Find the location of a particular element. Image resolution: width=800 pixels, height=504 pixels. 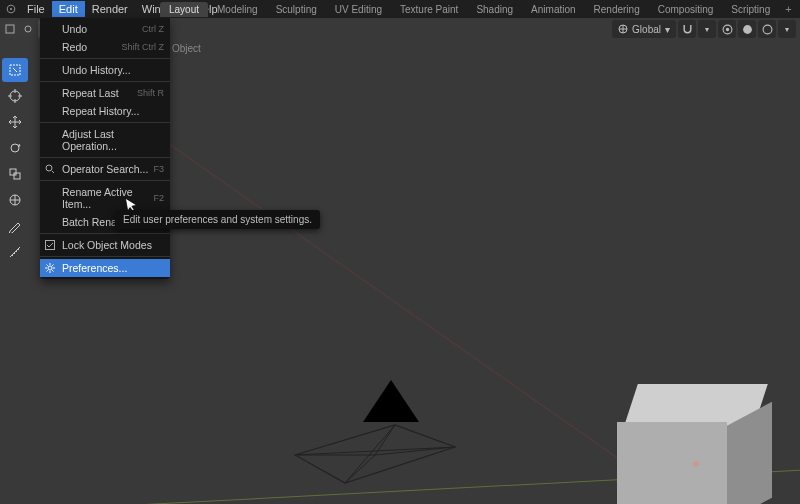

measure-tool is located at coordinates (15, 252).